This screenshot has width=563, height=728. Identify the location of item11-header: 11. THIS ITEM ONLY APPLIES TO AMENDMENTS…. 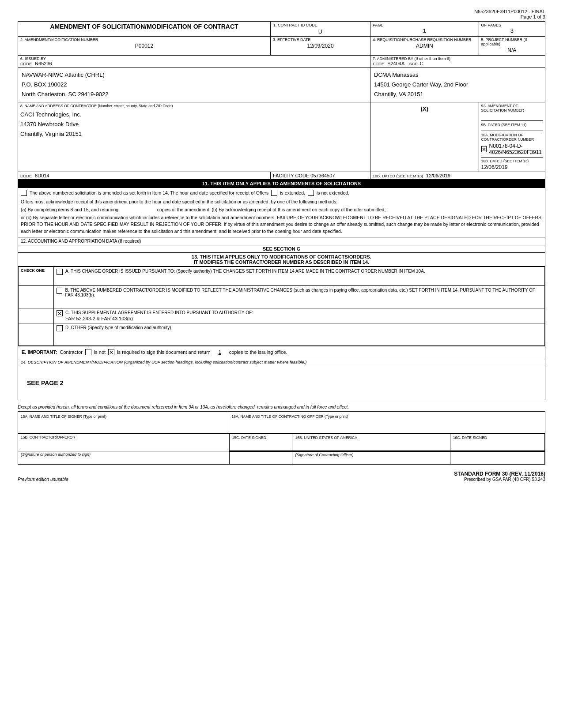
(282, 184).